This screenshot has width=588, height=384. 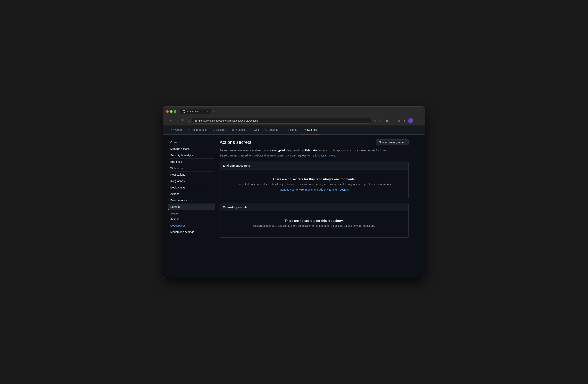 I want to click on sidebar-item-options: Options, so click(x=191, y=143).